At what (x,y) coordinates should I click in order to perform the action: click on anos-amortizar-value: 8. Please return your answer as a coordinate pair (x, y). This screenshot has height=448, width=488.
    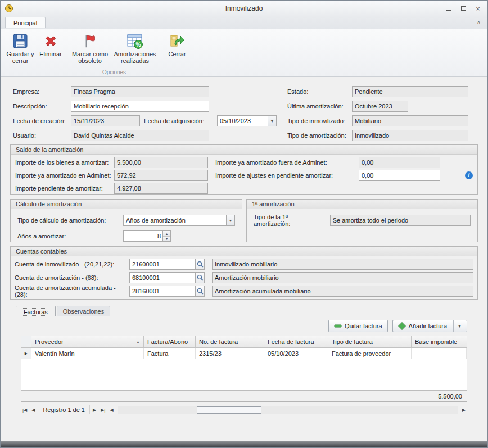
    Looking at the image, I should click on (143, 236).